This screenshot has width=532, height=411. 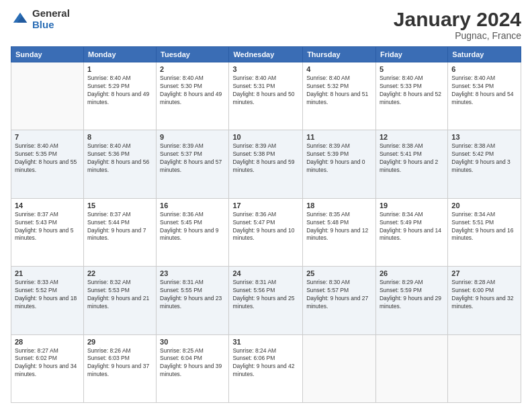 What do you see at coordinates (47, 273) in the screenshot?
I see `day-number: 21` at bounding box center [47, 273].